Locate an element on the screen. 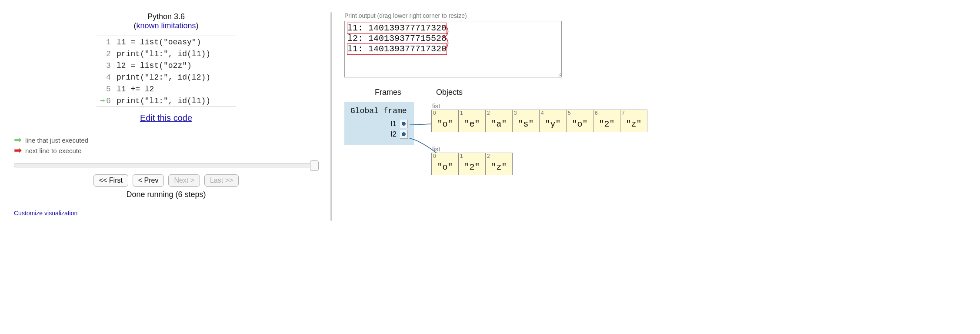  var-name: l1 is located at coordinates (394, 124).